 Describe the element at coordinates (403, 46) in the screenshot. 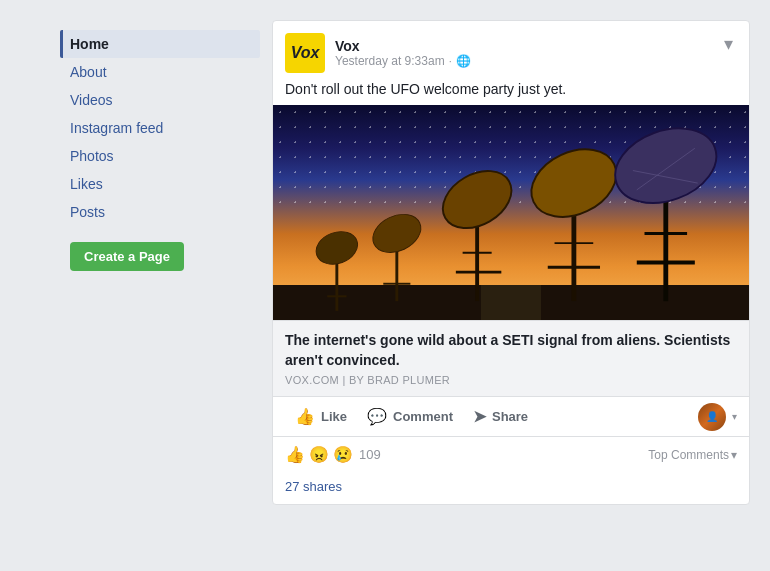

I see `post-author: Vox` at that location.